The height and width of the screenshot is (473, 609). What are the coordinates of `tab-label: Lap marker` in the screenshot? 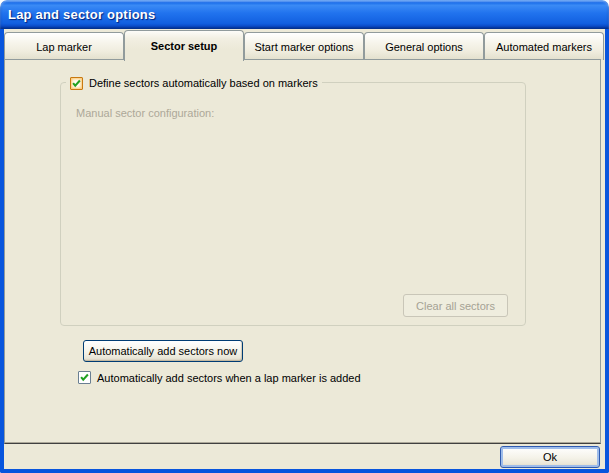 It's located at (64, 47).